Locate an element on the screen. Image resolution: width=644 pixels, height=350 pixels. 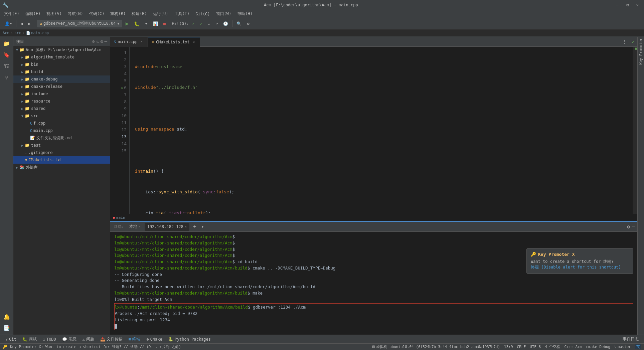
git-revert-button: ↩ is located at coordinates (216, 24).